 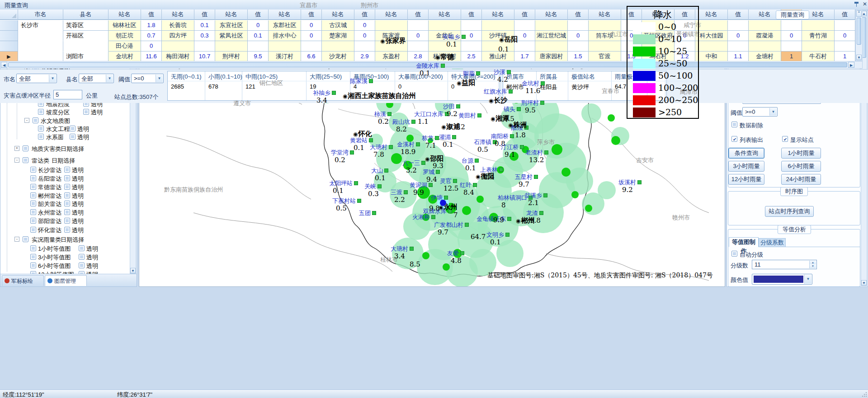 I want to click on tree-item-岳阳雷达: 岳阳雷达透明, so click(x=65, y=179).